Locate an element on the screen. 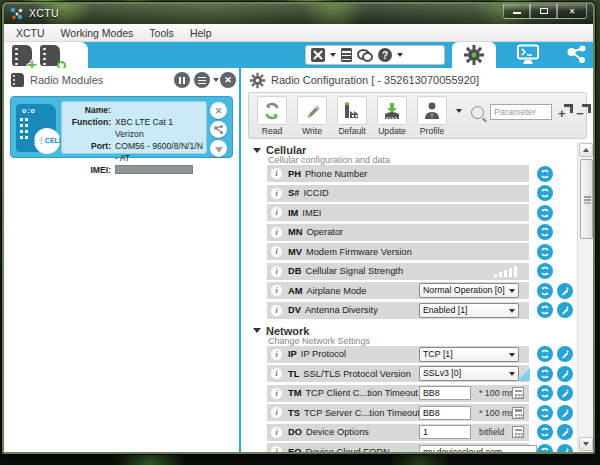 Image resolution: width=600 pixels, height=465 pixels. param-row-body: iPHPhone Number is located at coordinates (398, 174).